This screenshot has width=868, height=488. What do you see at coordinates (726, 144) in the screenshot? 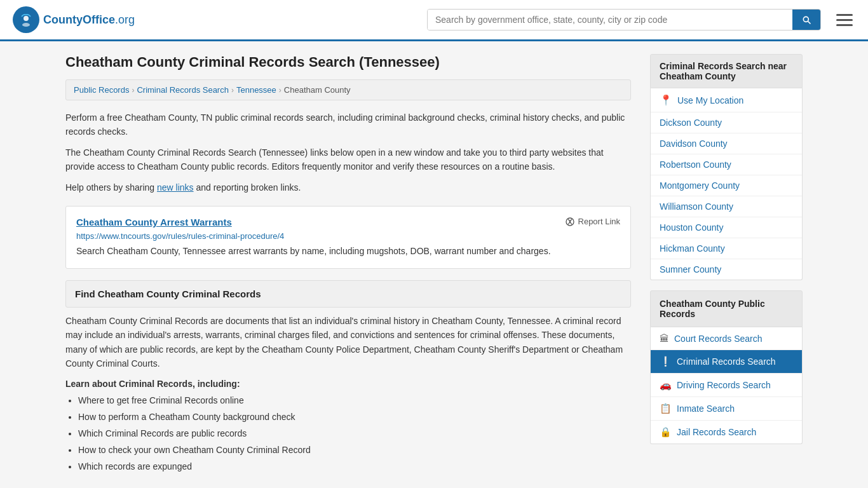
I see `nearby-county-link: Davidson County` at bounding box center [726, 144].